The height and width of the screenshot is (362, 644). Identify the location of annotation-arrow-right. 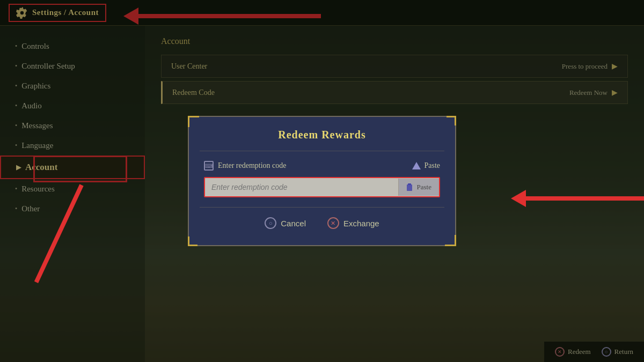
(577, 198).